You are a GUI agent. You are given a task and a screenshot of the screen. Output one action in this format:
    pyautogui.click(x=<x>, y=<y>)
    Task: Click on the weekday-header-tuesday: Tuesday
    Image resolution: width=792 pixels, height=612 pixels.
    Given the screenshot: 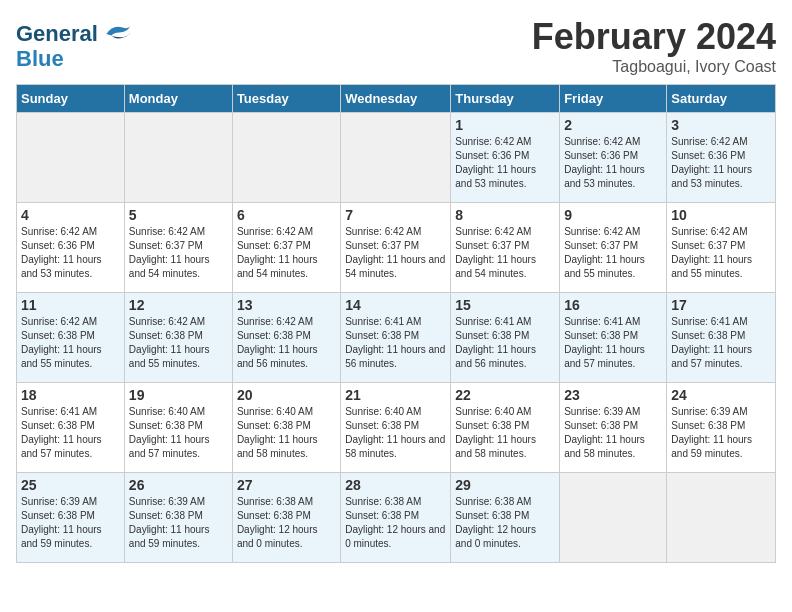 What is the action you would take?
    pyautogui.click(x=286, y=99)
    